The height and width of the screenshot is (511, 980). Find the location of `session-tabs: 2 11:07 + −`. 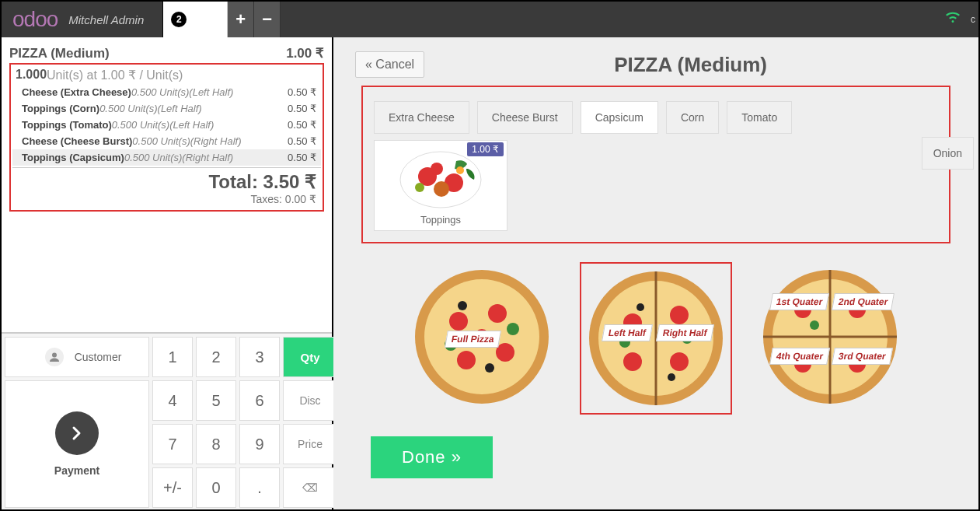

session-tabs: 2 11:07 + − is located at coordinates (221, 19).